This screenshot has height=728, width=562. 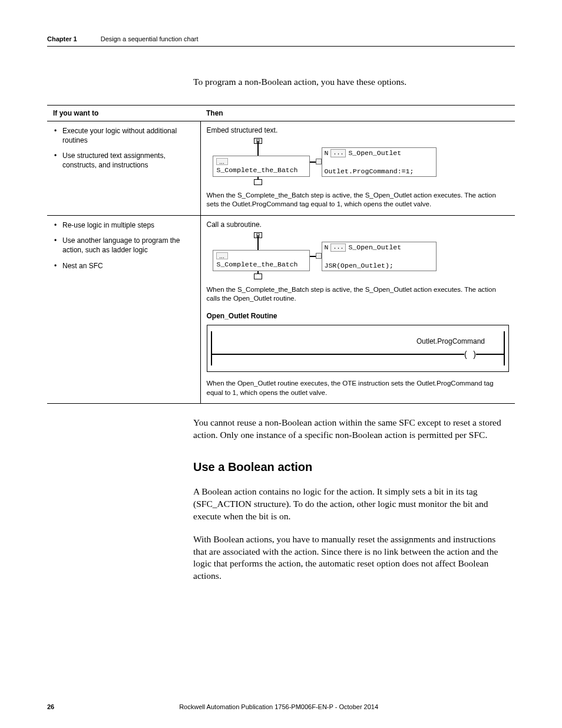 What do you see at coordinates (124, 113) in the screenshot?
I see `table-header-left: If you want to` at bounding box center [124, 113].